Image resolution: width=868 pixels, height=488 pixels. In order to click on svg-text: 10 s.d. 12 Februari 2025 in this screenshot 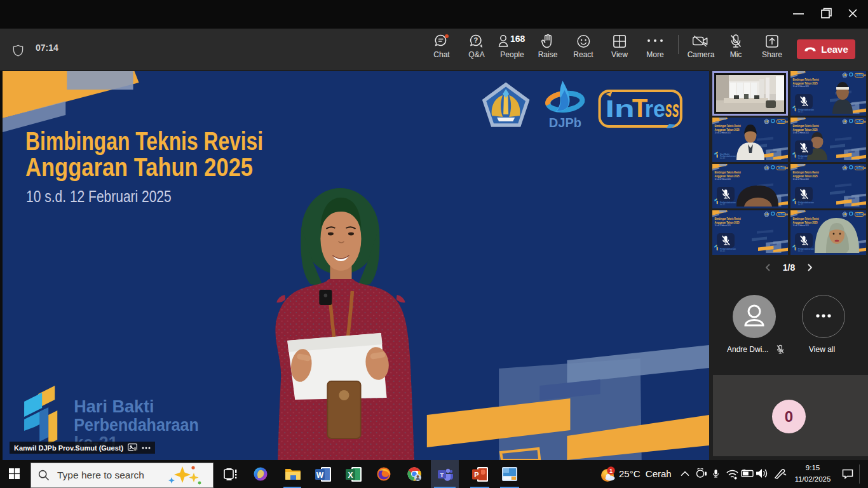, I will do `click(99, 196)`.